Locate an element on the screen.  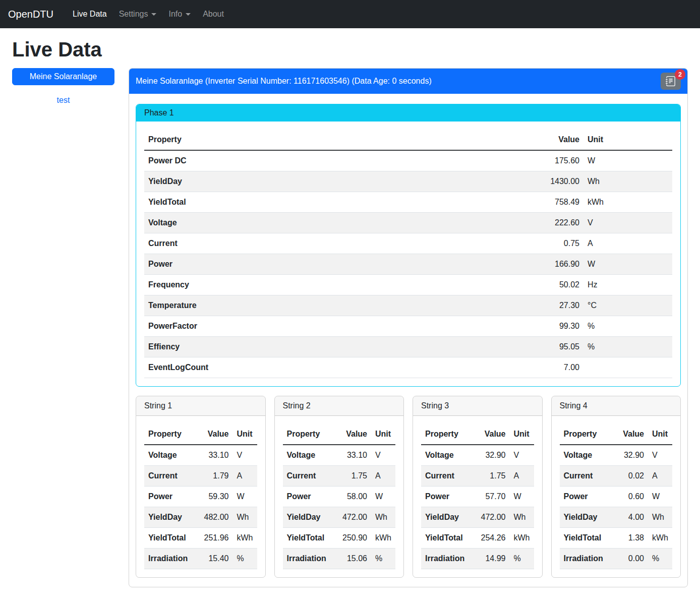
value-cell: 250.90 is located at coordinates (353, 538).